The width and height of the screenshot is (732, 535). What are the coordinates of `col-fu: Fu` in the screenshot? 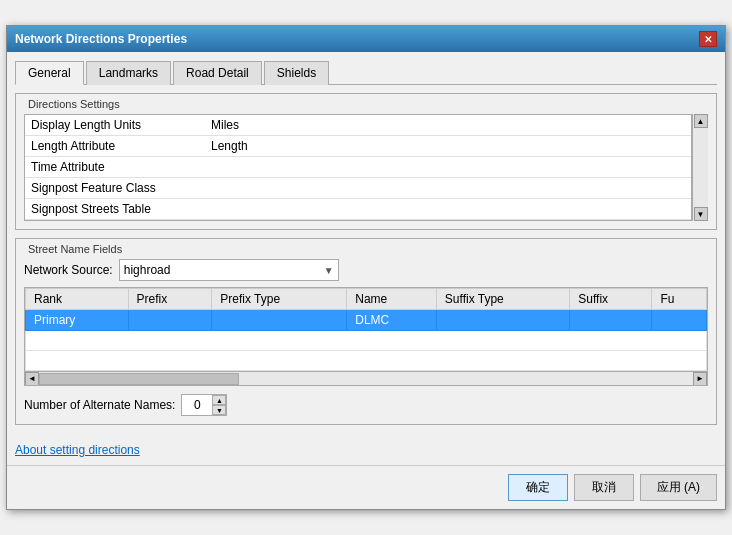 It's located at (680, 300).